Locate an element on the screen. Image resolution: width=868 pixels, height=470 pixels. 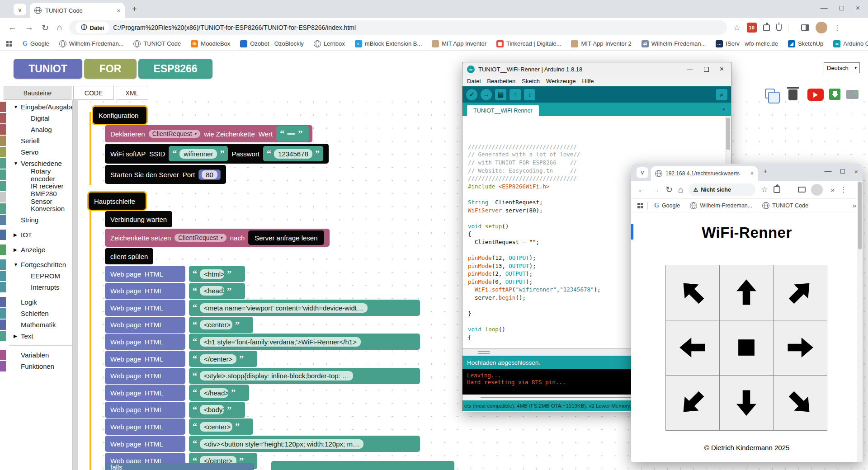
number-block-port: 80 is located at coordinates (210, 174).